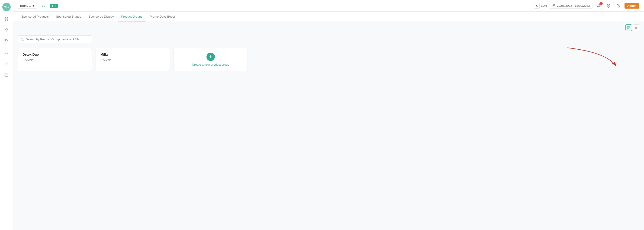 This screenshot has height=230, width=644. I want to click on list-view-button, so click(636, 27).